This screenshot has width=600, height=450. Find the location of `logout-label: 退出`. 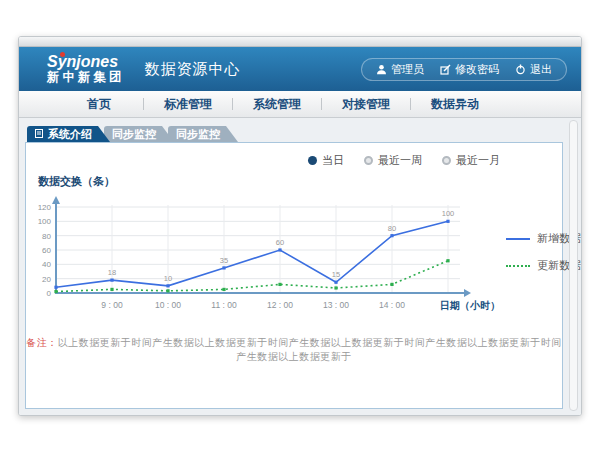

logout-label: 退出 is located at coordinates (541, 70).